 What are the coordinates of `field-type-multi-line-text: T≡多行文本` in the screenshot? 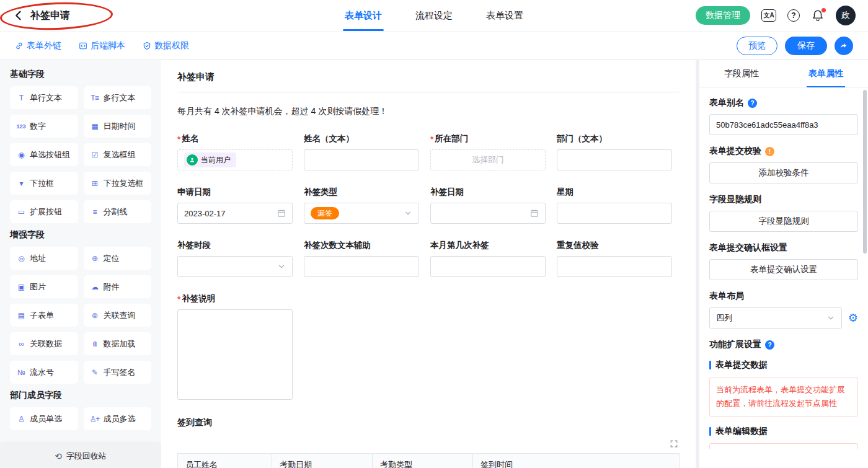 It's located at (118, 98).